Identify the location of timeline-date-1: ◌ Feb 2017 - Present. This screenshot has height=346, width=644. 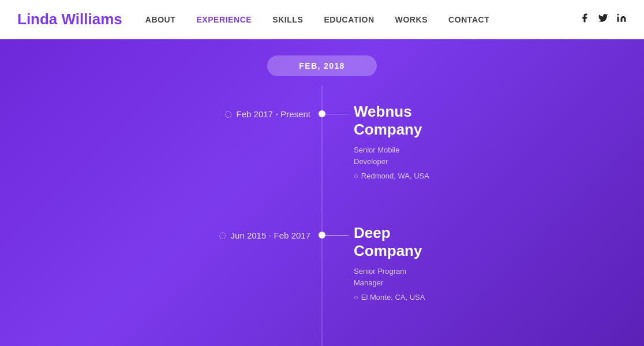
(268, 114).